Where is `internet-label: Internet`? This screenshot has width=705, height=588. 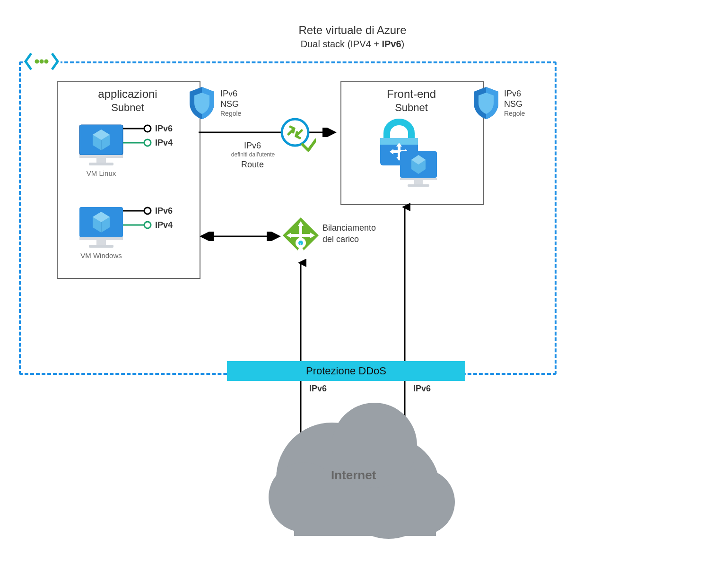
internet-label: Internet is located at coordinates (354, 476).